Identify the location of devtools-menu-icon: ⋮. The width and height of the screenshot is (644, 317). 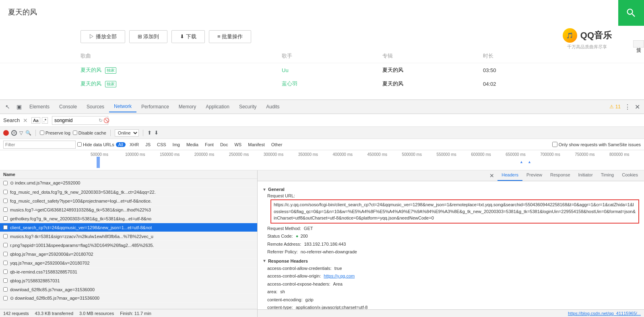
(627, 107).